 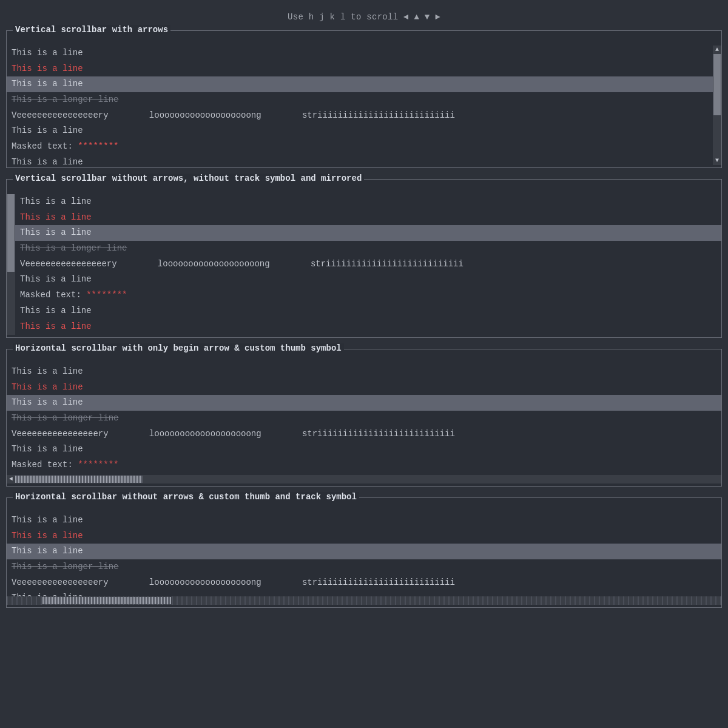 I want to click on panel-horizontal-noarrow-custom: Horizontal scrollbar without arrows & cu…, so click(x=364, y=553).